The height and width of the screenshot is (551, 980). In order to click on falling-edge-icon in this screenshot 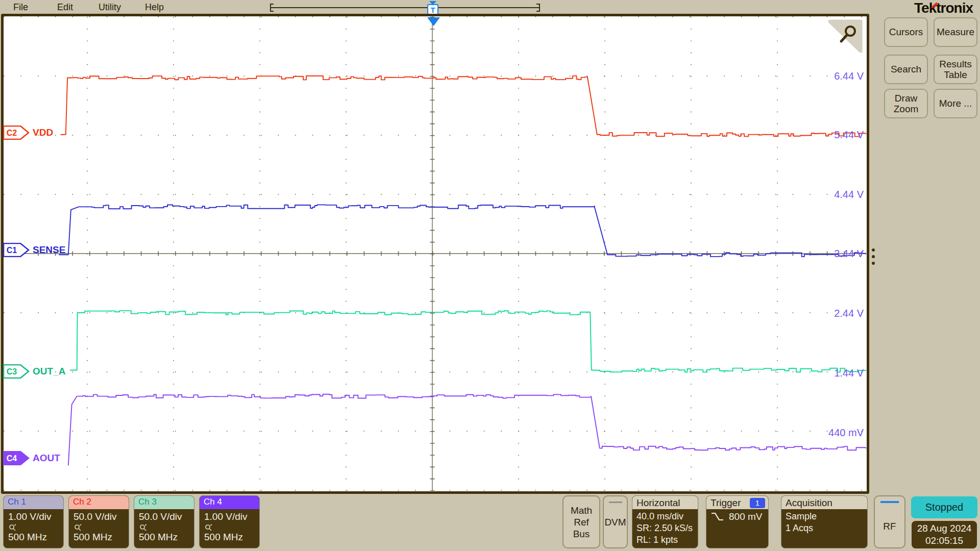, I will do `click(718, 517)`.